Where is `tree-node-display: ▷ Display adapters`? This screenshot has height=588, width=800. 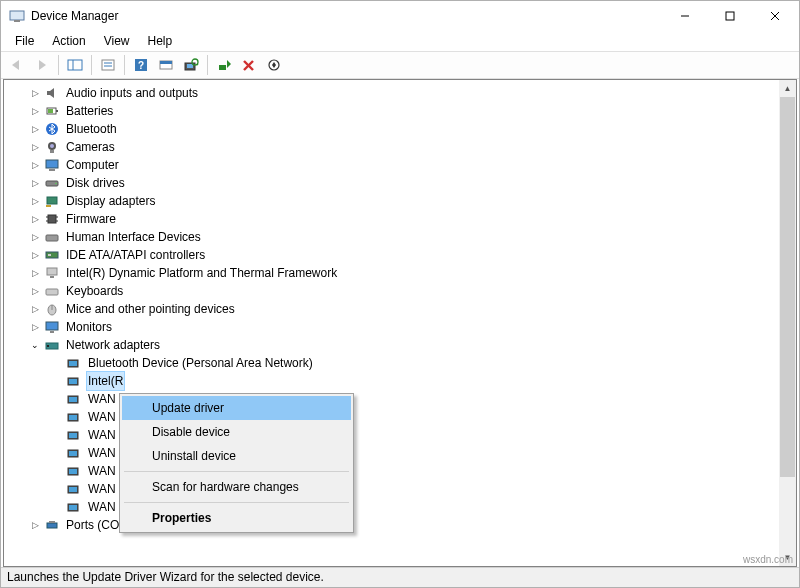 tree-node-display: ▷ Display adapters is located at coordinates (400, 201).